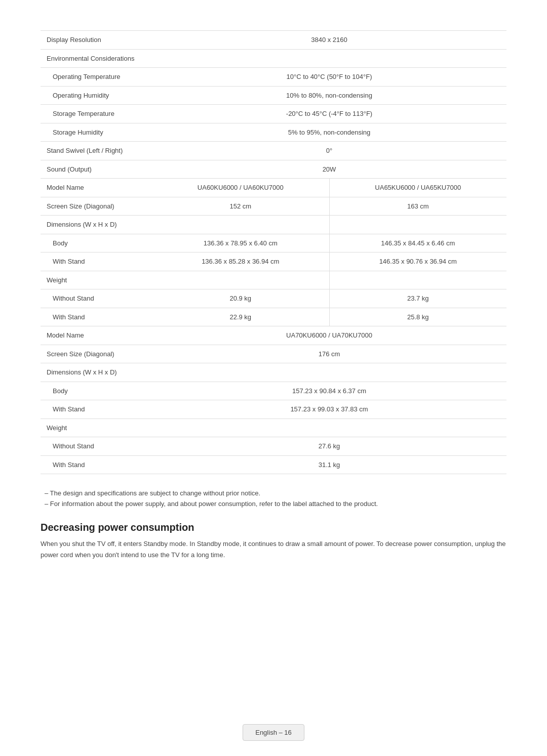  What do you see at coordinates (329, 465) in the screenshot?
I see `row-value: 31.1 kg` at bounding box center [329, 465].